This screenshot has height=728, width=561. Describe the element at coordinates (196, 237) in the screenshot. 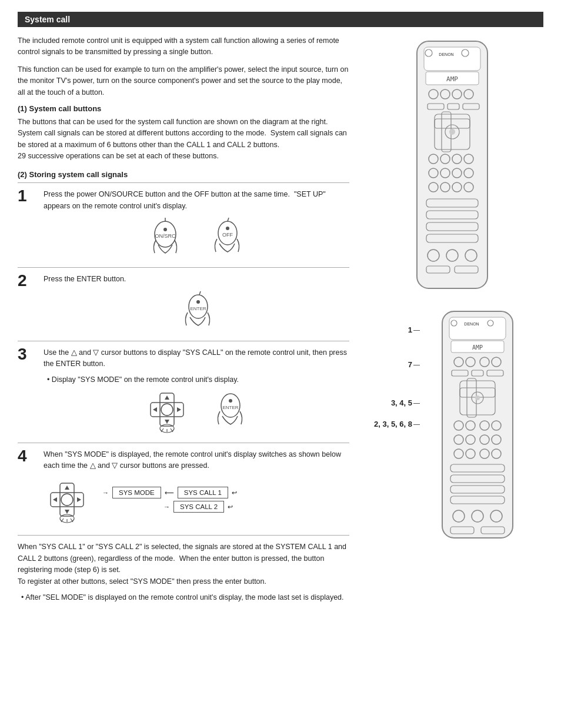

I see `step-1-images: ON/SRC OFF` at that location.